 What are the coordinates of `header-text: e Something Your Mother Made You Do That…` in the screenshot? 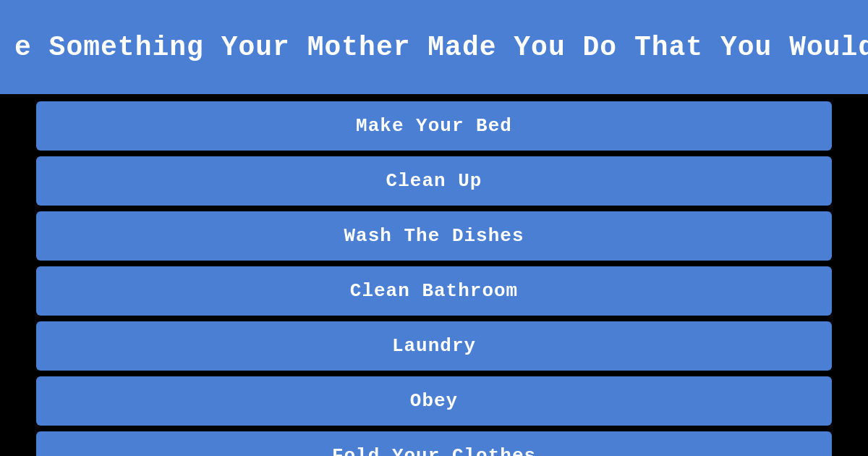 It's located at (441, 48).